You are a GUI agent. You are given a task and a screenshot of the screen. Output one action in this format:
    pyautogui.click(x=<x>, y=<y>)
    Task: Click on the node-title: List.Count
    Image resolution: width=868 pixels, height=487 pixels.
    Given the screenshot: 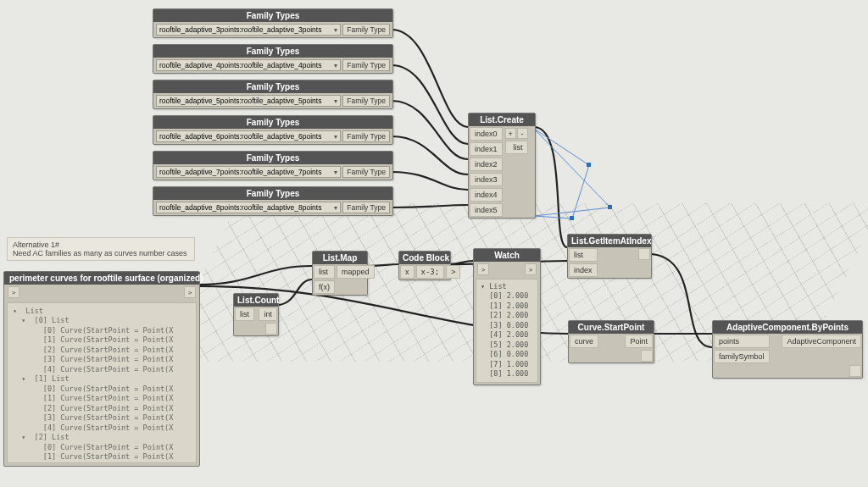 What is the action you would take?
    pyautogui.click(x=256, y=300)
    